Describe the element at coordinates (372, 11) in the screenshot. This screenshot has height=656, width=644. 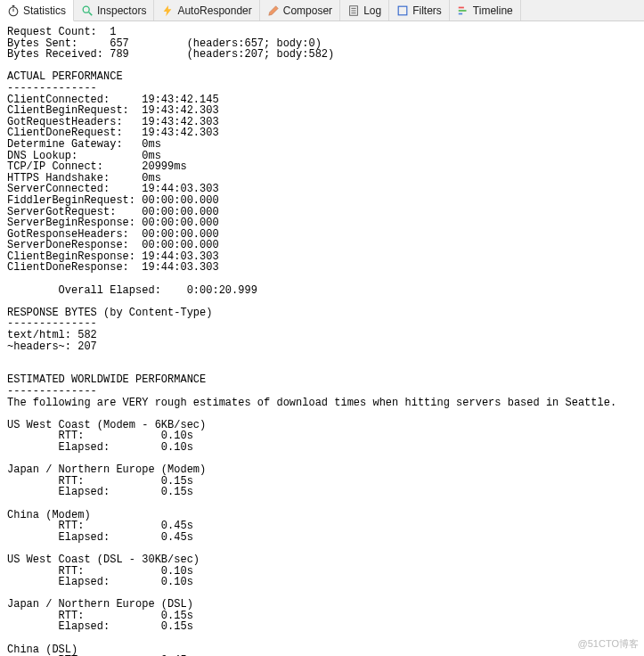
I see `tab-label: Log` at that location.